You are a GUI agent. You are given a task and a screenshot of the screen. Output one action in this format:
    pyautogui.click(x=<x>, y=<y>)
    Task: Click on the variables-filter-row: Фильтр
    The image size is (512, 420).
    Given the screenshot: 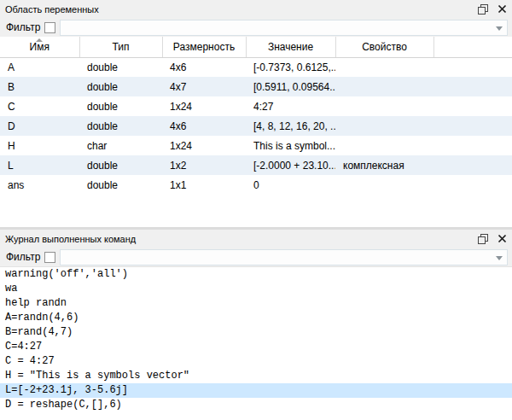 What is the action you would take?
    pyautogui.click(x=256, y=27)
    